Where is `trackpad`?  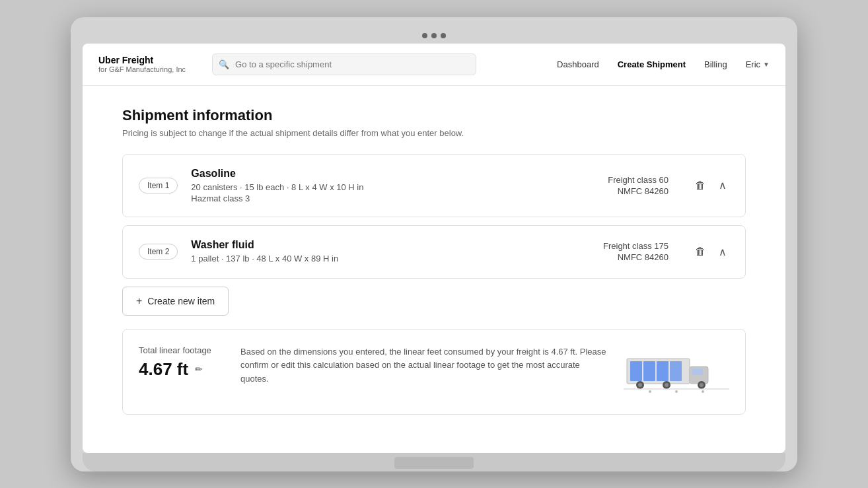
trackpad is located at coordinates (434, 463).